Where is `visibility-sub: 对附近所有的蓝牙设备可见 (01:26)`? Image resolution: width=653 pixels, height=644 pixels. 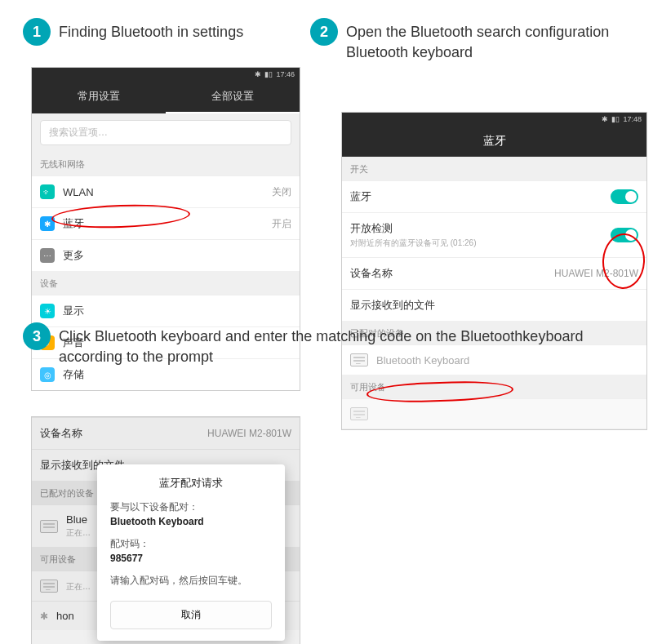 visibility-sub: 对附近所有的蓝牙设备可见 (01:26) is located at coordinates (480, 243).